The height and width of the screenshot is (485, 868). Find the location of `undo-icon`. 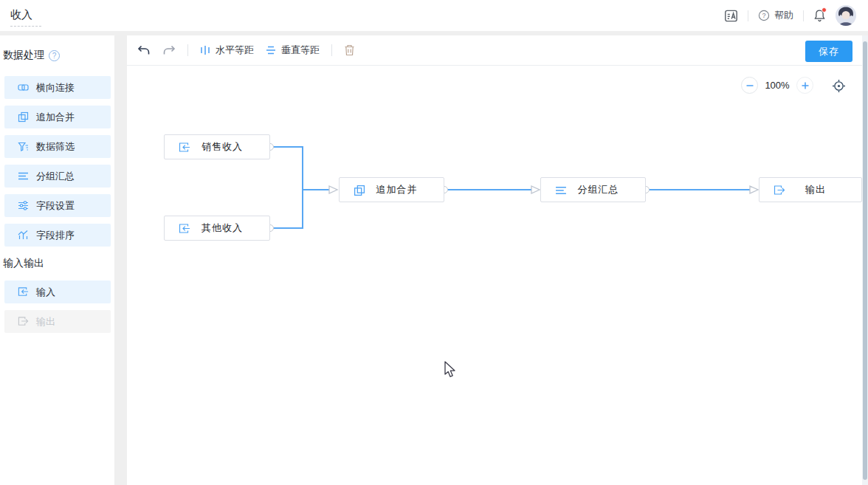

undo-icon is located at coordinates (143, 50).